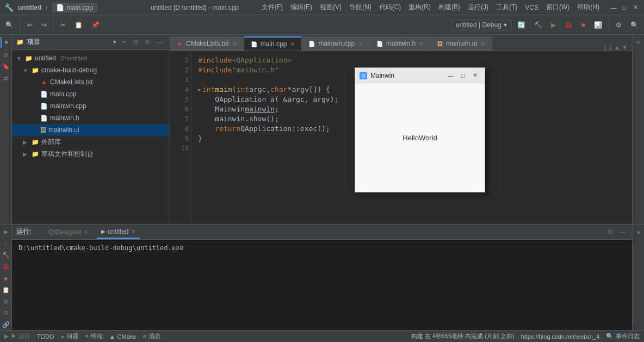 Image resolution: width=644 pixels, height=342 pixels. What do you see at coordinates (124, 42) in the screenshot?
I see `panel-scroll-icon: ⇐` at bounding box center [124, 42].